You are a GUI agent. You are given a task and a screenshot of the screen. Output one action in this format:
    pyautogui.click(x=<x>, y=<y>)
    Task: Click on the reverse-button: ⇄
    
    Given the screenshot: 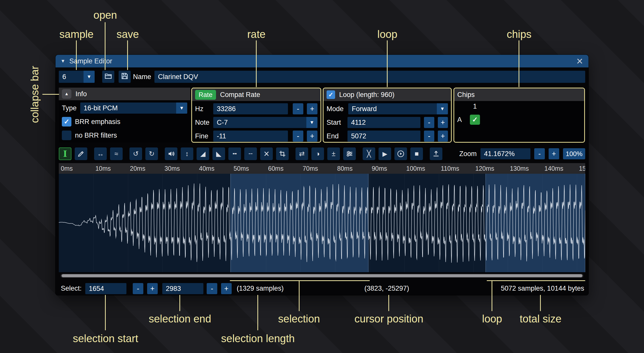 What is the action you would take?
    pyautogui.click(x=302, y=154)
    